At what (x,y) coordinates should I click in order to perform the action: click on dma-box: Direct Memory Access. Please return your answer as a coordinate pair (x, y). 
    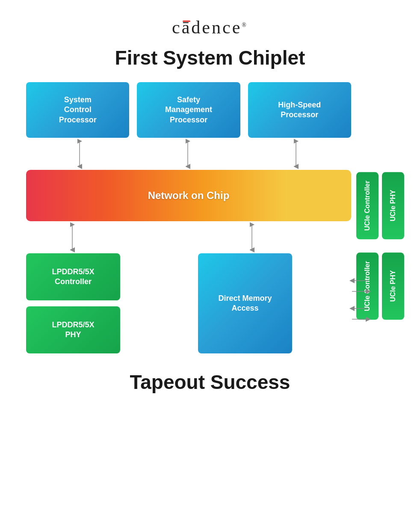
    Looking at the image, I should click on (245, 303).